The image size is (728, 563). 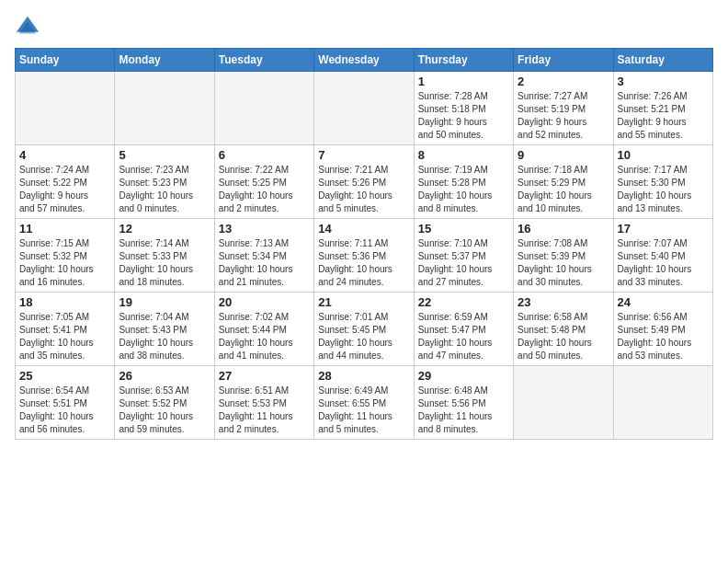 I want to click on calendar-cell: 14Sunrise: 7:11 AM Sunset: 5:36 PM Dayli…, so click(x=364, y=256).